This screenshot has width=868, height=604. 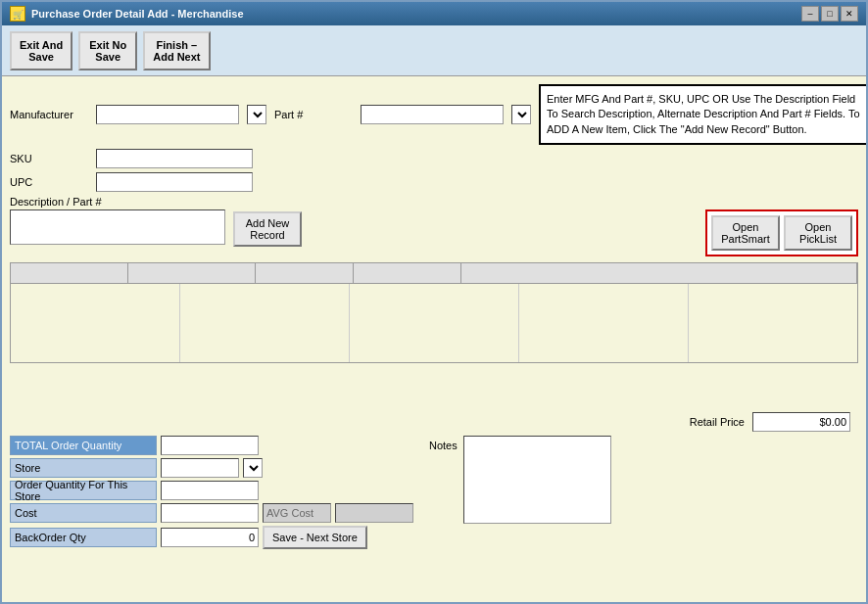 I want to click on notes-area: Notes, so click(x=520, y=515).